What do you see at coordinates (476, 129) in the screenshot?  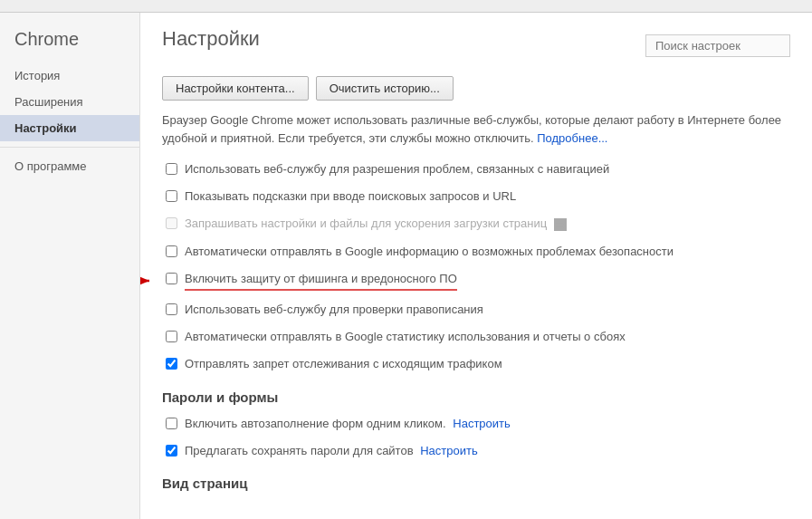 I see `description-text: Браузер Google Chrome может использовать…` at bounding box center [476, 129].